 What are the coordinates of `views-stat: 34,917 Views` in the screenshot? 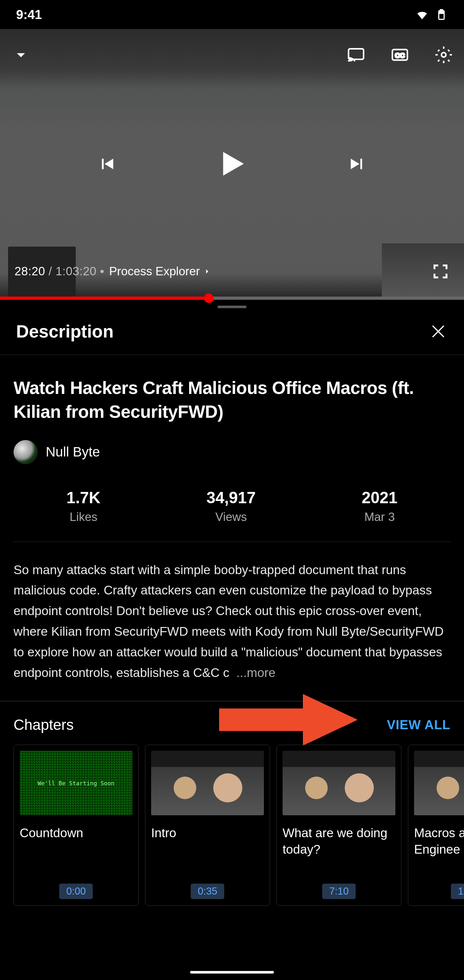 It's located at (231, 506).